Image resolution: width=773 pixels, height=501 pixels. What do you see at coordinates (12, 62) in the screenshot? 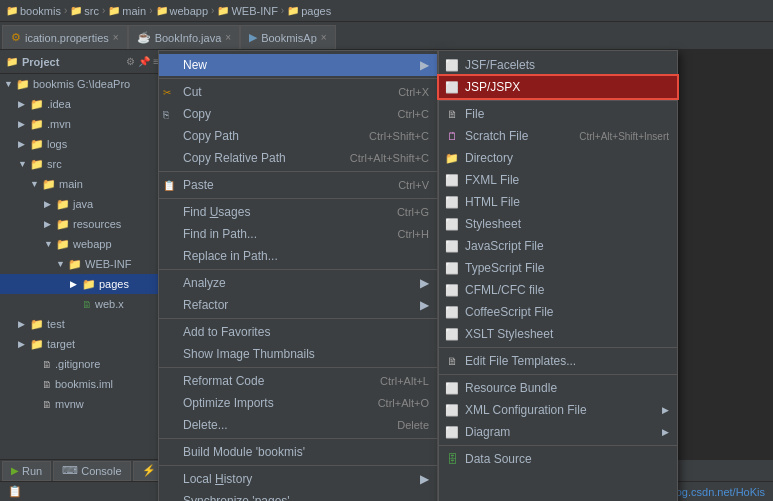
I see `project-icon: 📁` at bounding box center [12, 62].